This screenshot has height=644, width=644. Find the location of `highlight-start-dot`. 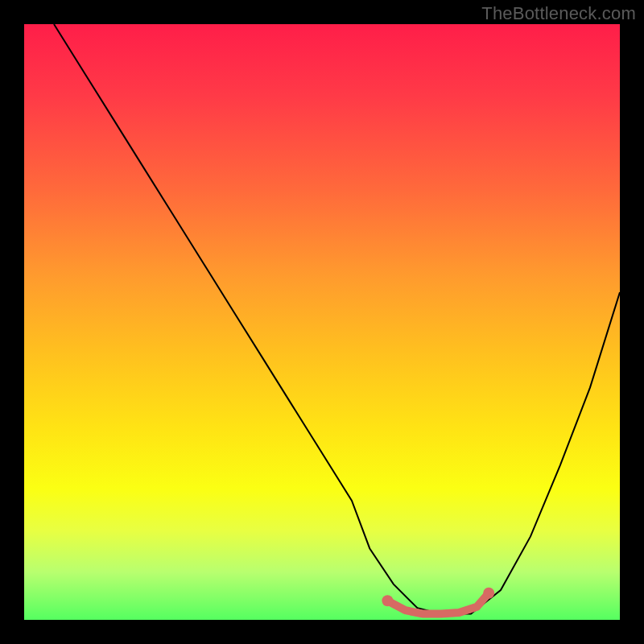

highlight-start-dot is located at coordinates (387, 601).